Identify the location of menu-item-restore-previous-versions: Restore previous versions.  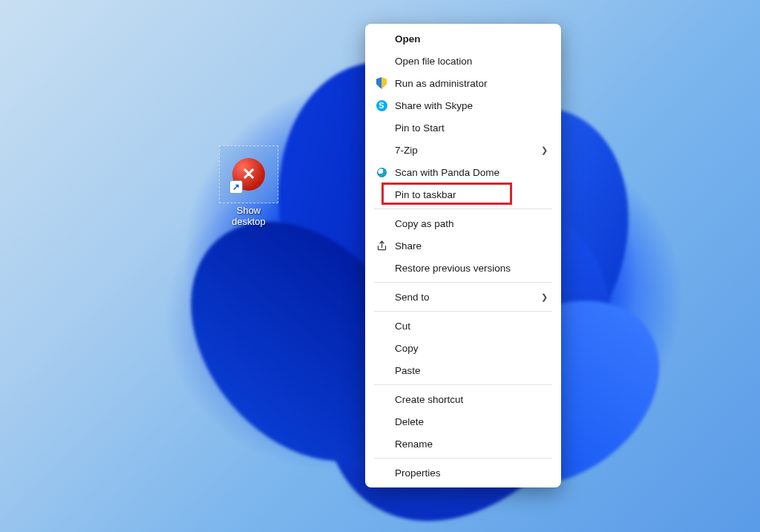
(463, 268).